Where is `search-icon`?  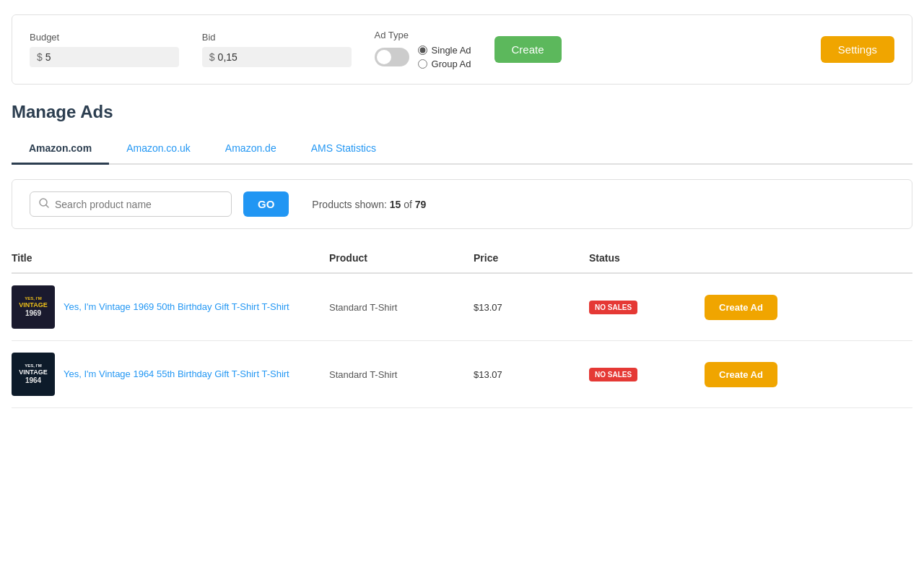 search-icon is located at coordinates (44, 204).